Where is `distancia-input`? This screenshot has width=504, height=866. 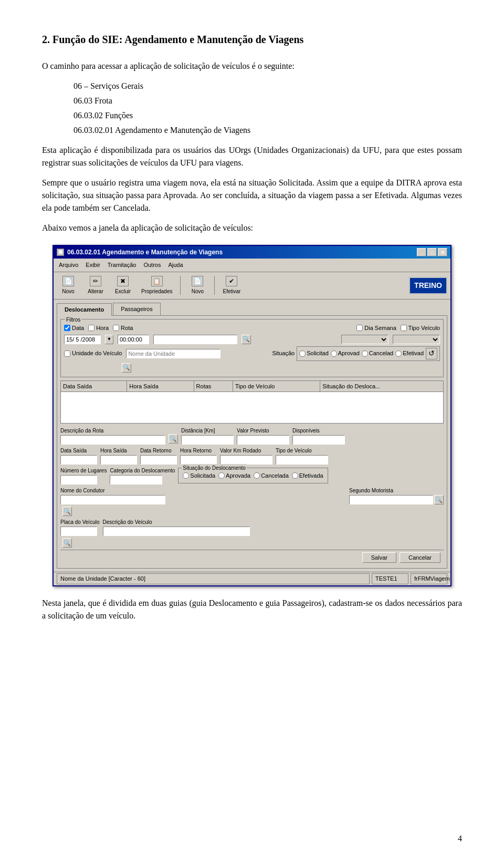 distancia-input is located at coordinates (207, 440).